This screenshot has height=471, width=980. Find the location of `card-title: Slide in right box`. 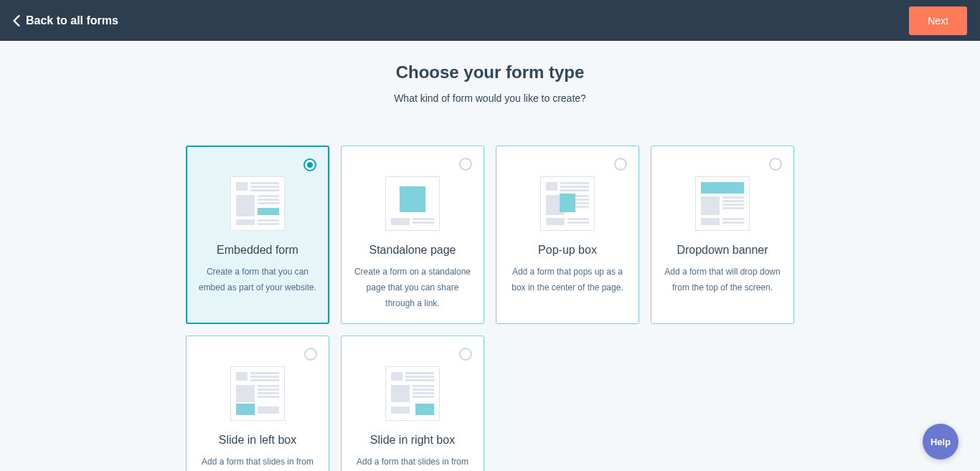

card-title: Slide in right box is located at coordinates (413, 440).